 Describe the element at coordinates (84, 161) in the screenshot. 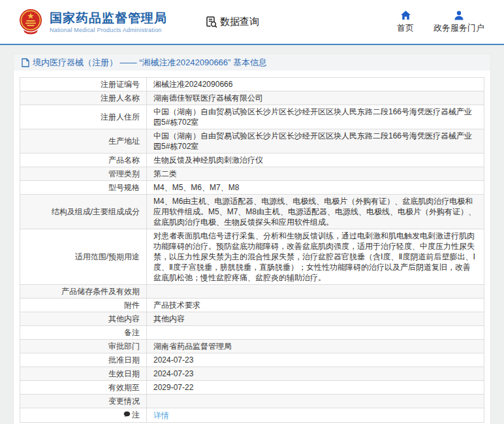

I see `row-label: 产品名称` at that location.